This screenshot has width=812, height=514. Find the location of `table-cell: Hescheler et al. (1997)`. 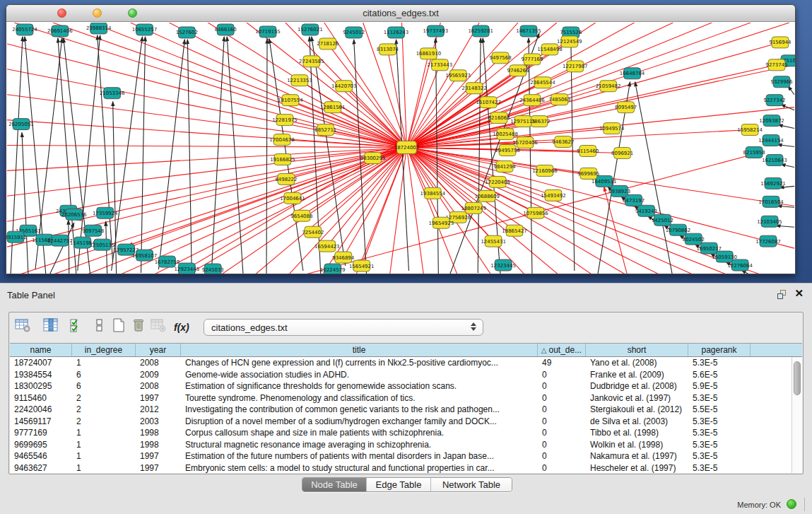

table-cell: Hescheler et al. (1997) is located at coordinates (637, 468).